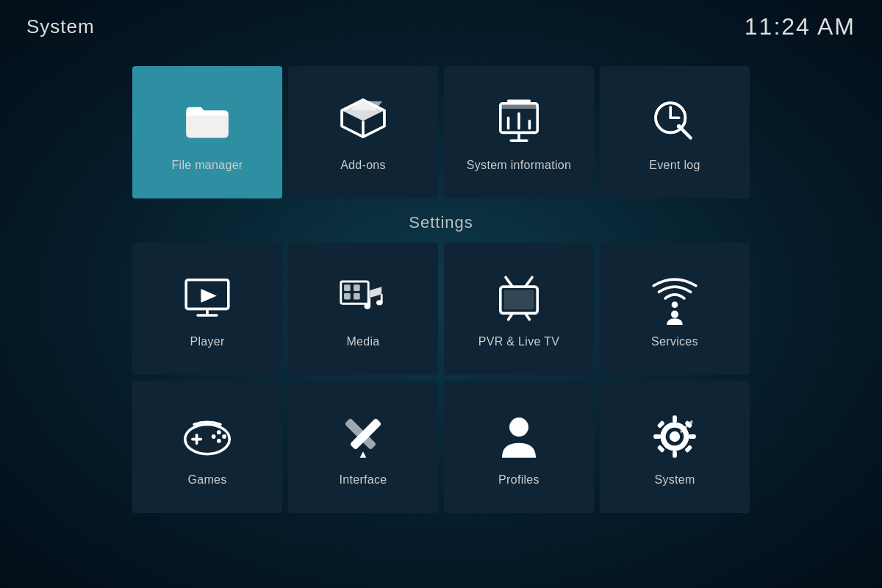 This screenshot has width=882, height=588. I want to click on settings-section-label: Settings, so click(441, 223).